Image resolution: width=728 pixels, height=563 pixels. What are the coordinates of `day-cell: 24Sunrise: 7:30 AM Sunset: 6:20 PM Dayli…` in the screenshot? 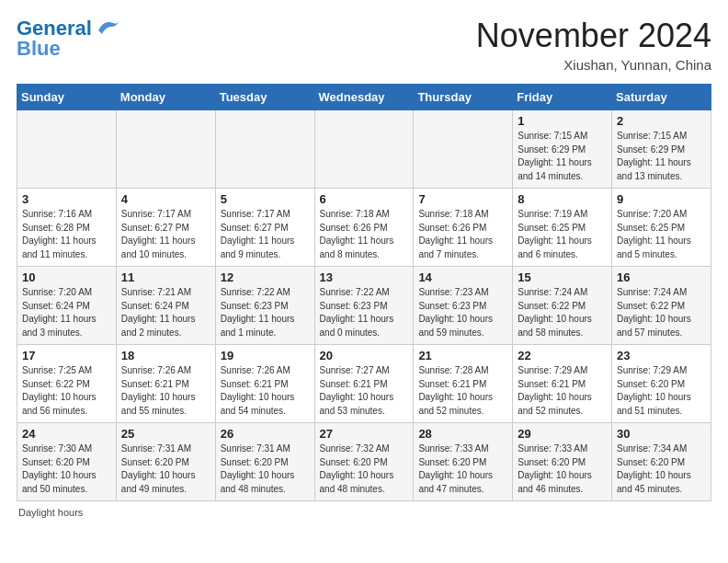 It's located at (67, 462).